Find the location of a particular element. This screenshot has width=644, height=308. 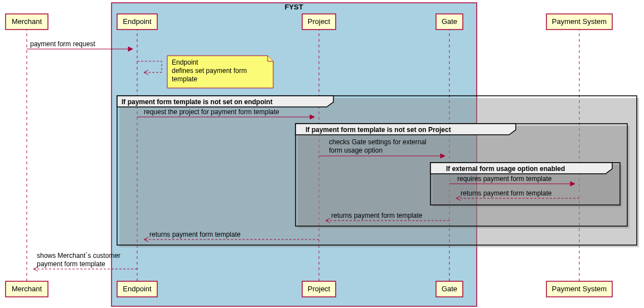

participant-endpoint-bottom: Endpoint is located at coordinates (137, 289).